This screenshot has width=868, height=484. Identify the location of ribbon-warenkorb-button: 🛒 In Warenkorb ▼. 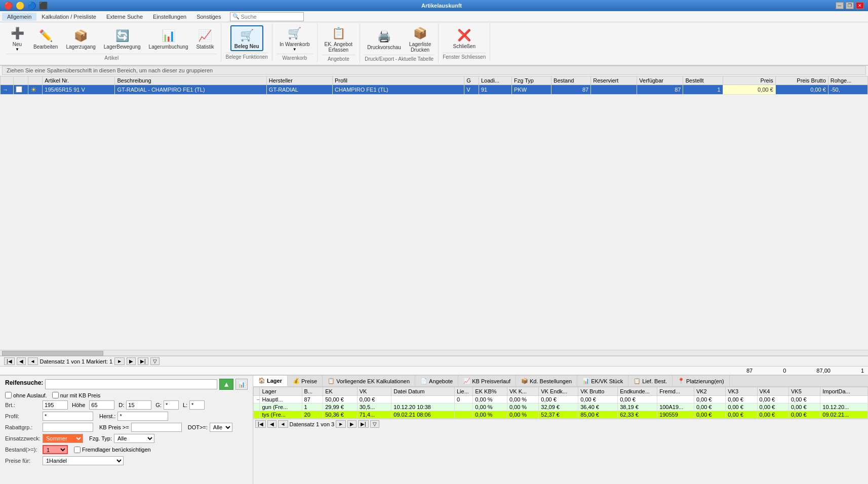
(295, 38).